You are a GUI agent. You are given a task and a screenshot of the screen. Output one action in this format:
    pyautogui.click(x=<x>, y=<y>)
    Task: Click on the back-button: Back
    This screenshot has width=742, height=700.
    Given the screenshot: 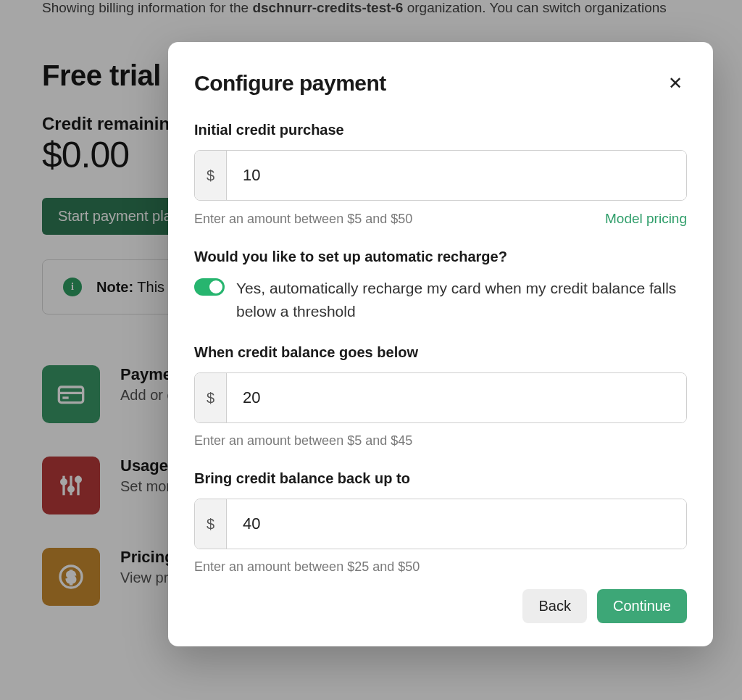 What is the action you would take?
    pyautogui.click(x=554, y=606)
    